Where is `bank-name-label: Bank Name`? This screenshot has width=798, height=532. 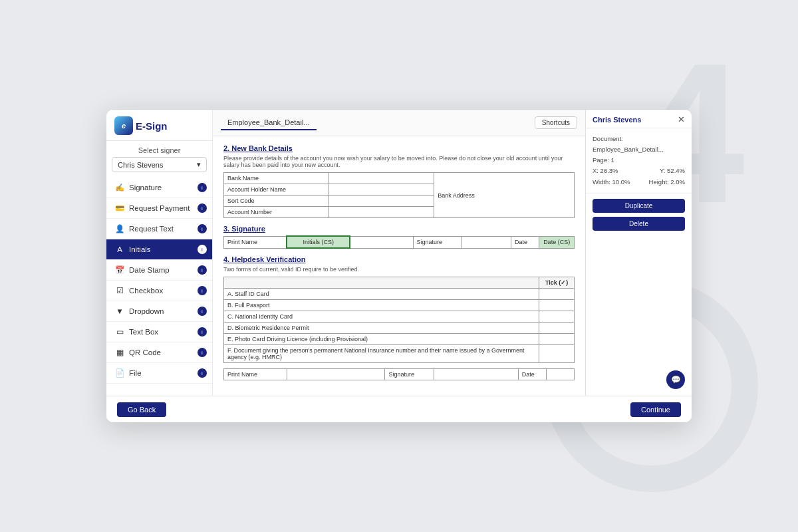
bank-name-label: Bank Name is located at coordinates (277, 178).